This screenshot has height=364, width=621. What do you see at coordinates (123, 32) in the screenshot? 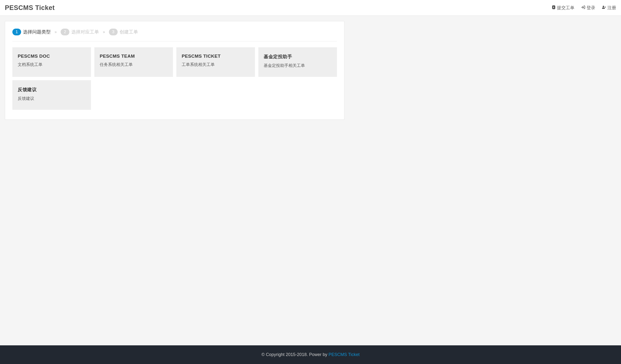
I see `step-3: 3 创建工单` at bounding box center [123, 32].